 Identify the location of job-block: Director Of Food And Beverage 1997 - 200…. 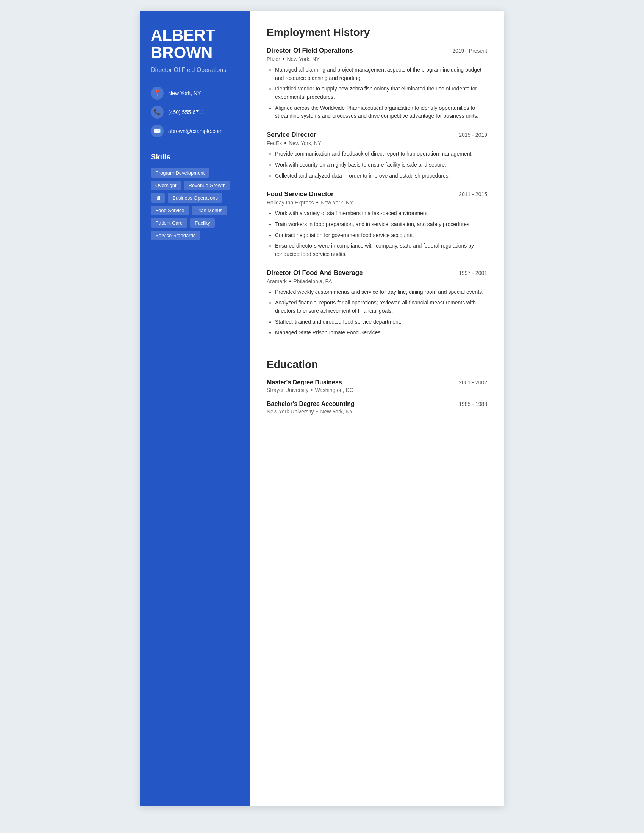
(377, 303).